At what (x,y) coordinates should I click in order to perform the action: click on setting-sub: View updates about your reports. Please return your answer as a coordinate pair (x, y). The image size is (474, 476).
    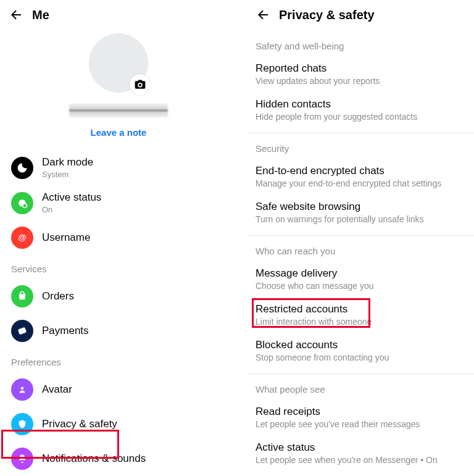
    Looking at the image, I should click on (360, 81).